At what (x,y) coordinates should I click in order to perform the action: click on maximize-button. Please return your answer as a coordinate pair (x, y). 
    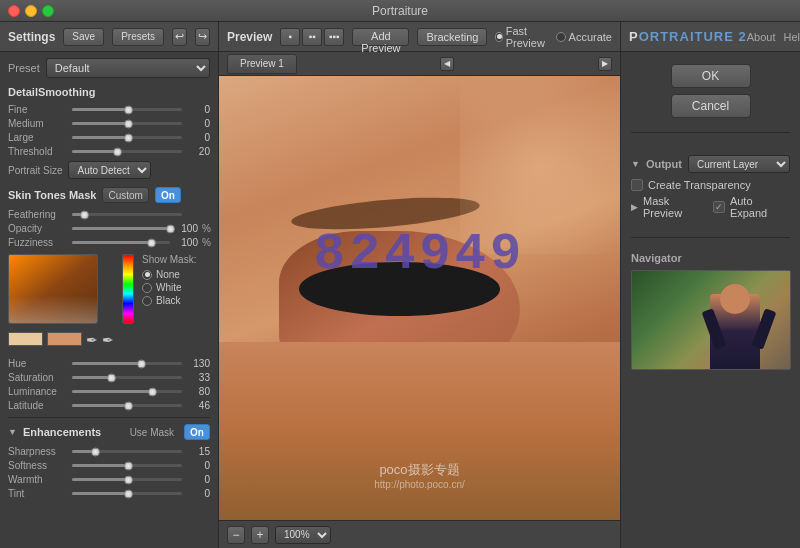
    Looking at the image, I should click on (48, 11).